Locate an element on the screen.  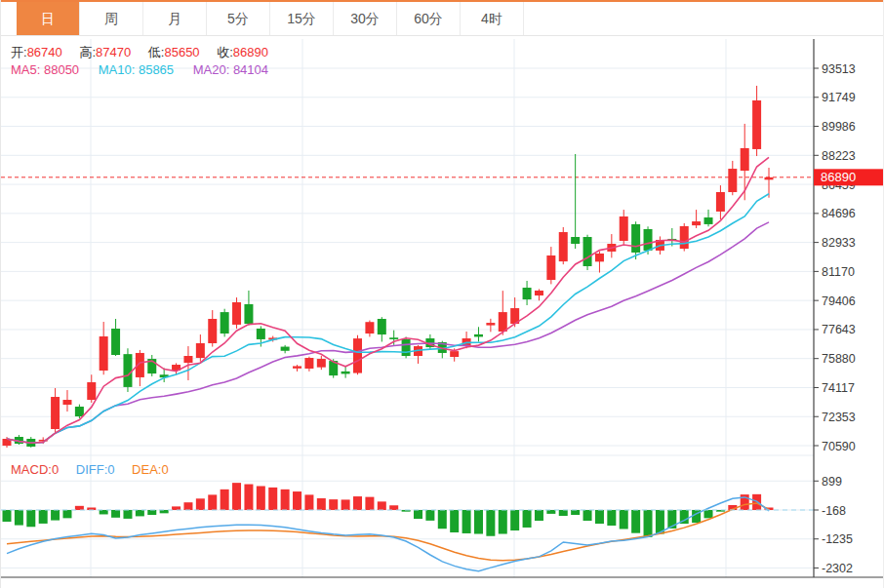
tab-month: 月 is located at coordinates (176, 19).